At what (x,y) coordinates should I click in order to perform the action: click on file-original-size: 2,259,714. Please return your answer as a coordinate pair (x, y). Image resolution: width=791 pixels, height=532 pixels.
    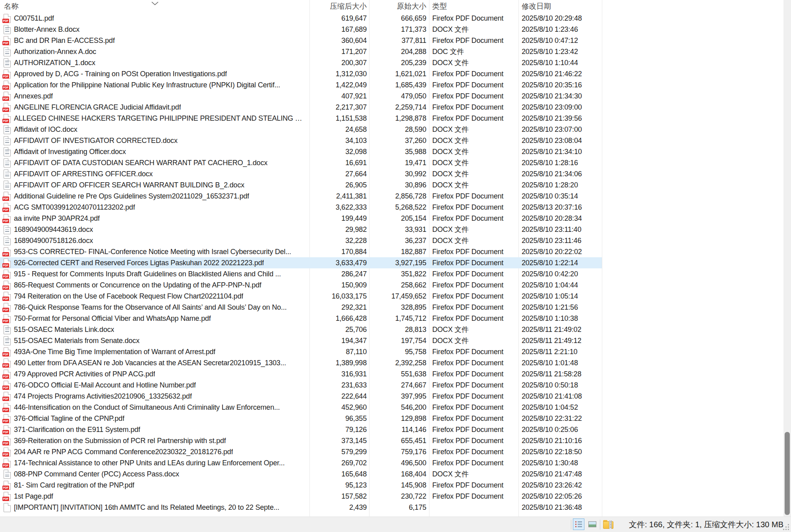
    Looking at the image, I should click on (397, 107).